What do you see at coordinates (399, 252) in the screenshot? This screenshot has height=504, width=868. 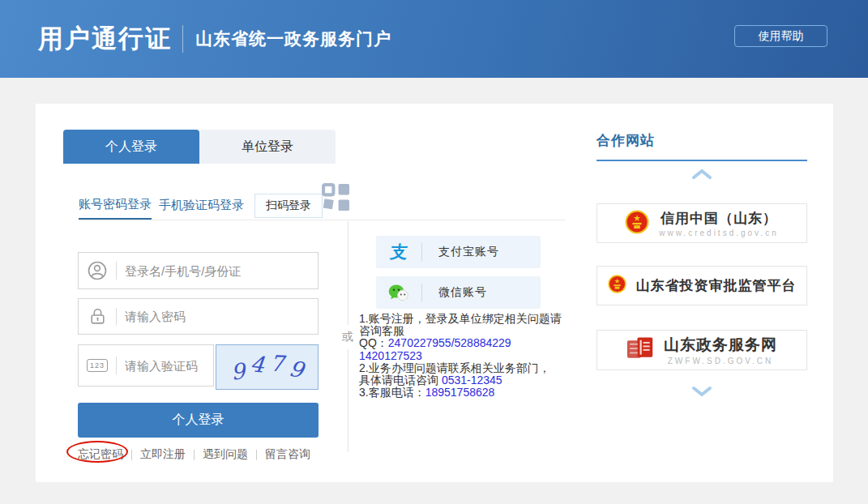 I see `alipay-icon: 支` at bounding box center [399, 252].